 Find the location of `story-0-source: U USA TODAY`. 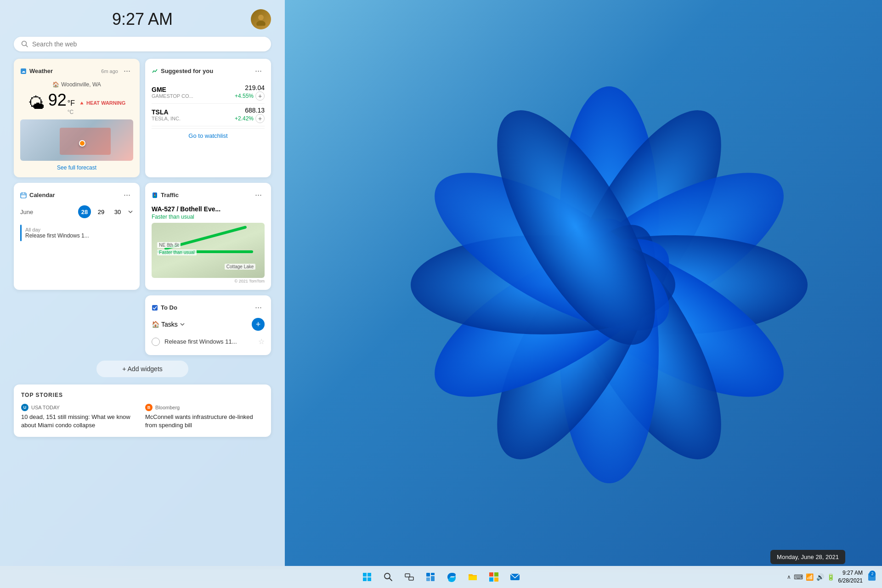

story-0-source: U USA TODAY is located at coordinates (80, 407).